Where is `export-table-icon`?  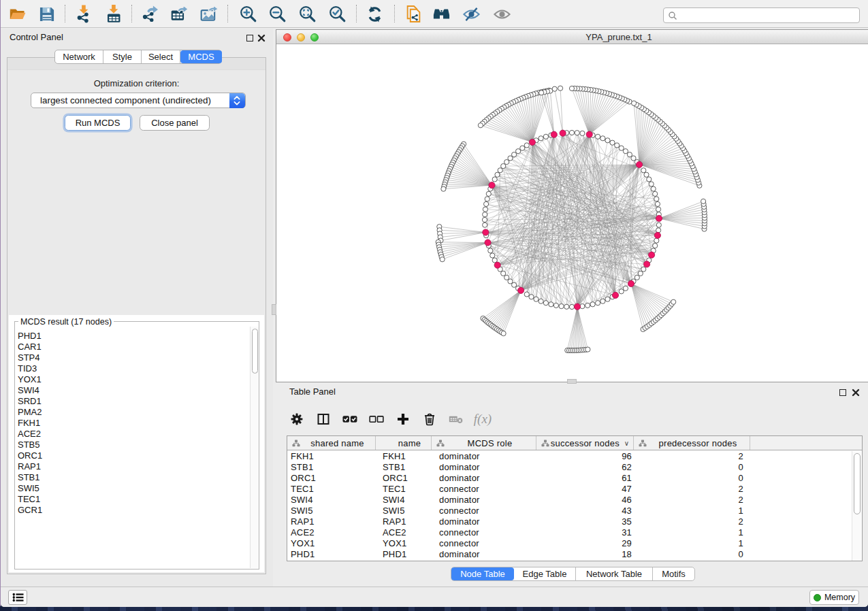
export-table-icon is located at coordinates (178, 14).